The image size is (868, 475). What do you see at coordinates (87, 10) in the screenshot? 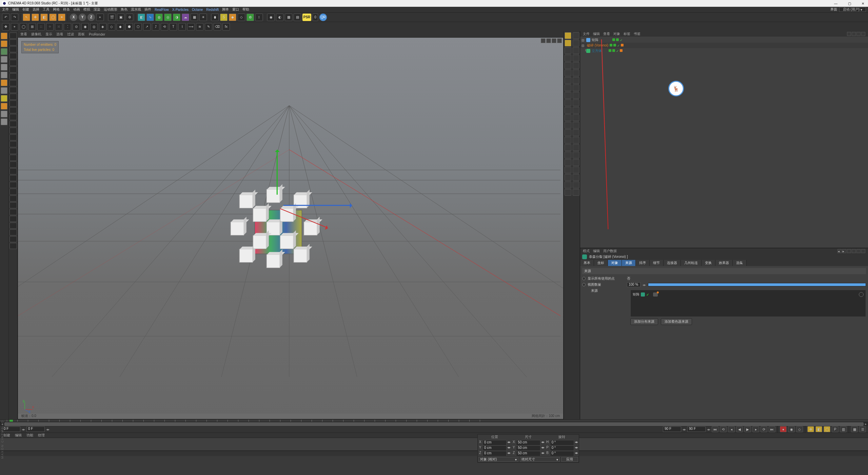
I see `menu-item: 模拟` at bounding box center [87, 10].